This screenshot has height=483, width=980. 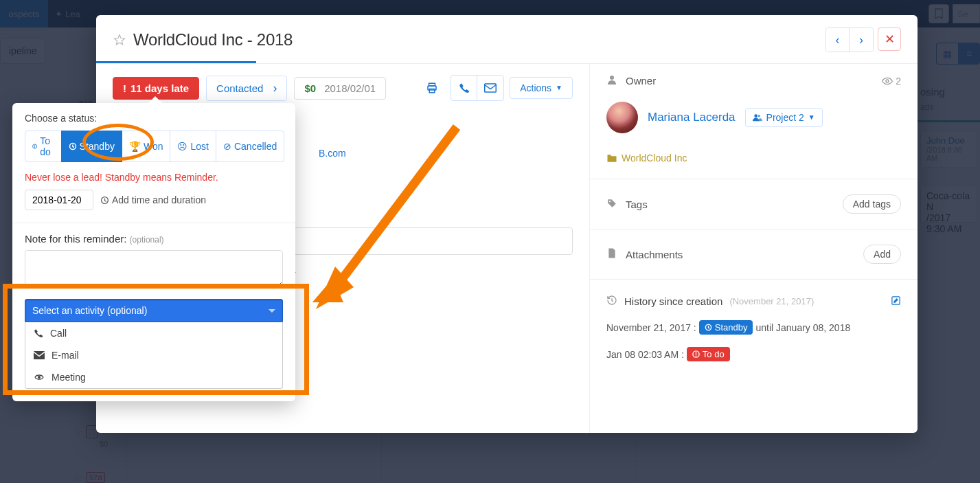 What do you see at coordinates (754, 158) in the screenshot?
I see `folder-link: WorldCloud Inc` at bounding box center [754, 158].